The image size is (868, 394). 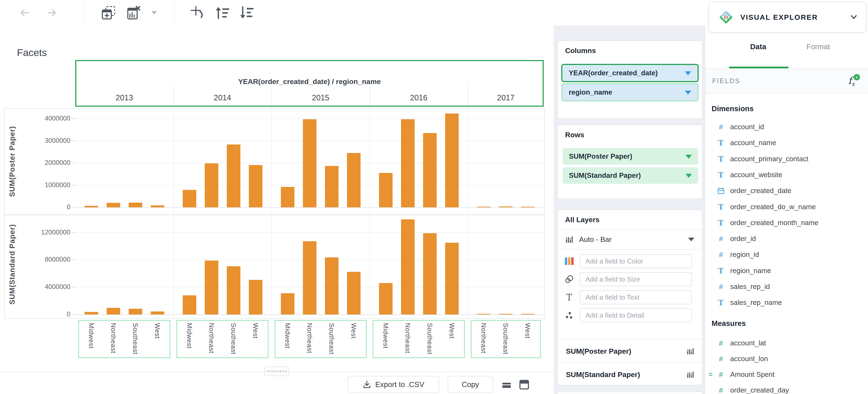 What do you see at coordinates (786, 303) in the screenshot?
I see `dimension-sales_rep_name: Tsales_rep_name` at bounding box center [786, 303].